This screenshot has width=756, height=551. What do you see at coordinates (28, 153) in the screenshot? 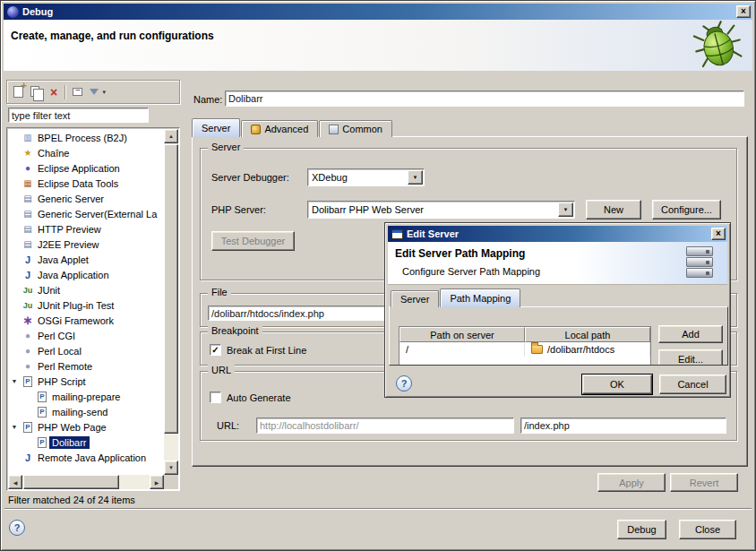
I see `tool-icon` at bounding box center [28, 153].